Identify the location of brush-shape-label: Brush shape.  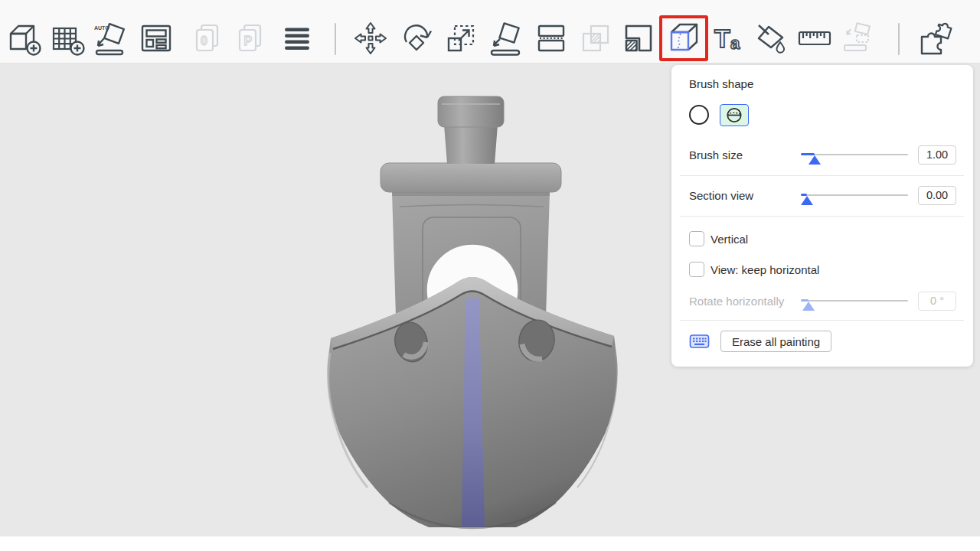
(822, 85).